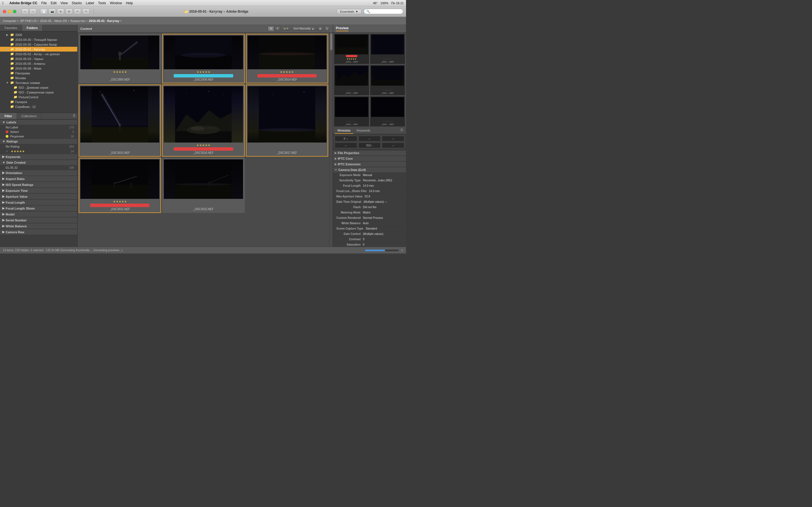 This screenshot has width=812, height=507. Describe the element at coordinates (39, 78) in the screenshot. I see `folder-moskva: 📁 Москва` at that location.